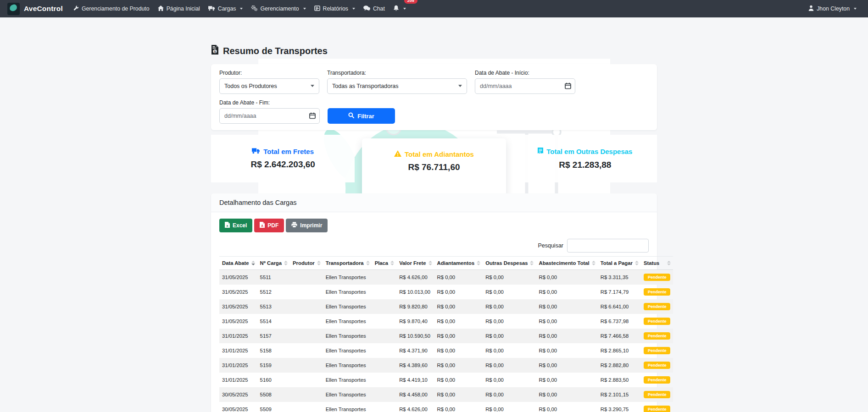 This screenshot has width=868, height=412. I want to click on data-inicio-input, so click(525, 86).